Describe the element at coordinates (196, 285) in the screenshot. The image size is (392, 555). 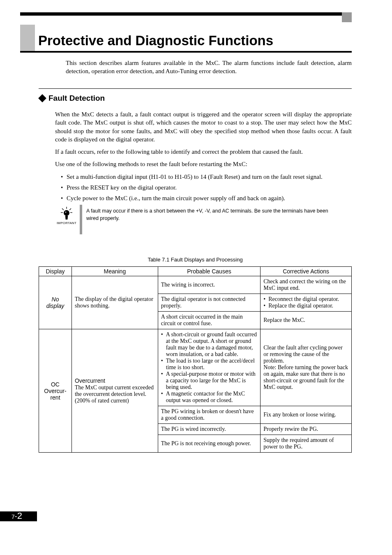
I see `table-row: No display The display of the digital op…` at that location.